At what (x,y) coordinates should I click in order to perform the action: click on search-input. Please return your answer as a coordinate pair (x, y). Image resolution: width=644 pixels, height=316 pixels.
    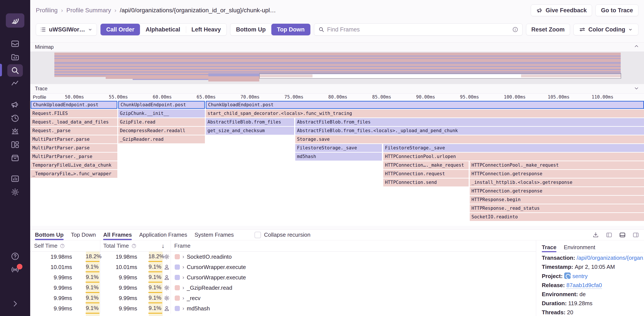
    Looking at the image, I should click on (418, 29).